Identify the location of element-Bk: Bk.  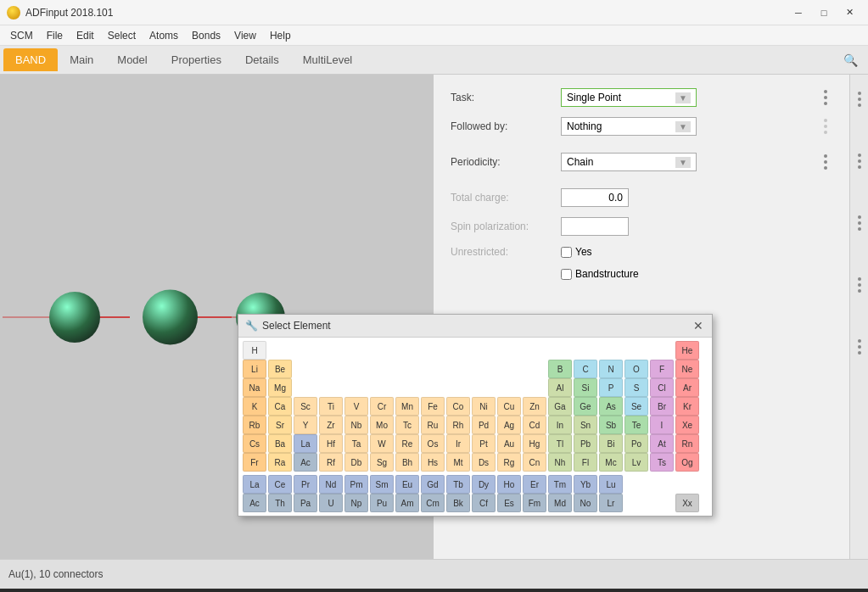
(458, 503).